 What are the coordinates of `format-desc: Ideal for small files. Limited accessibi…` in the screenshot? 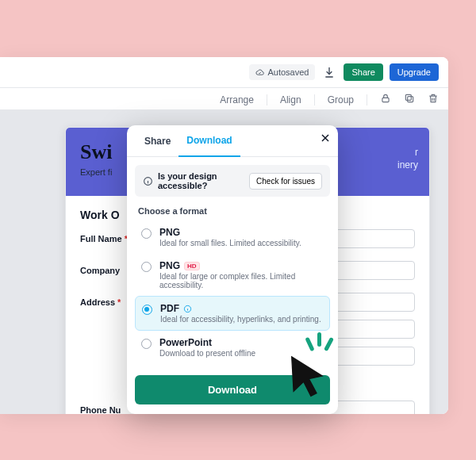 It's located at (230, 243).